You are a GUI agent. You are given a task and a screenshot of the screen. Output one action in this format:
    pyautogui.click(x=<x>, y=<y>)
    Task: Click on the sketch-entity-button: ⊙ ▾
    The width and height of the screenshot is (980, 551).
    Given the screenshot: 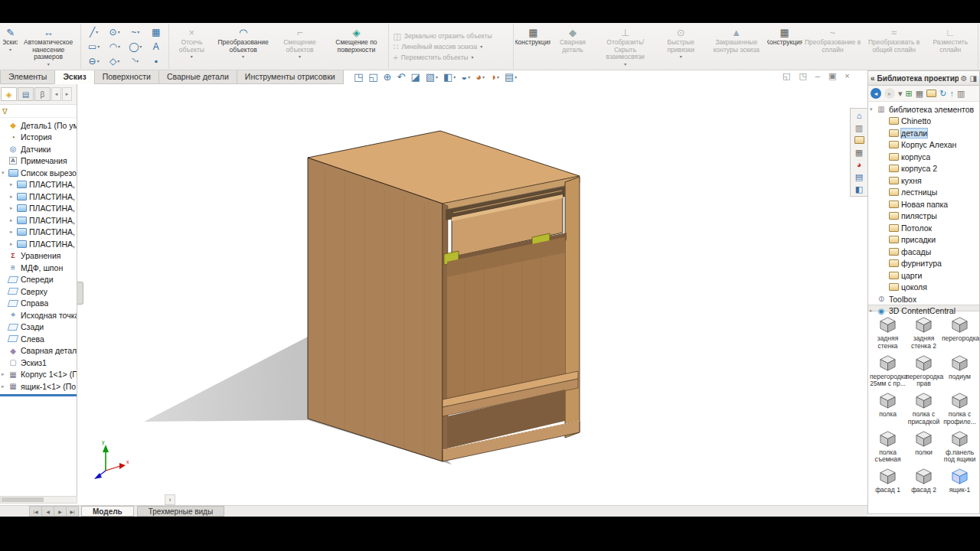 What is the action you would take?
    pyautogui.click(x=115, y=32)
    